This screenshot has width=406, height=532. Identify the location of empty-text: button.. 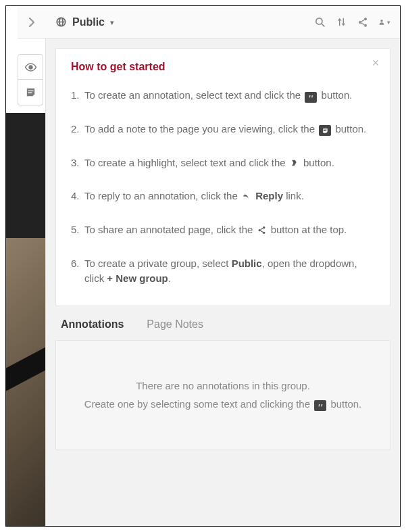
(345, 404).